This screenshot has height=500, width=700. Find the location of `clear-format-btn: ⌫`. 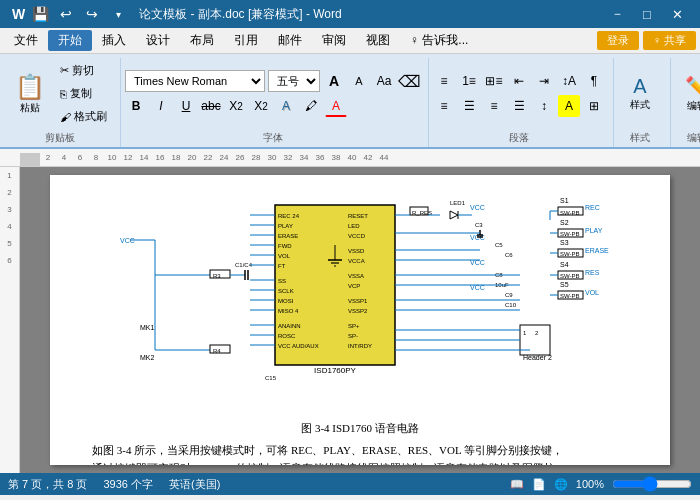

clear-format-btn: ⌫ is located at coordinates (409, 81).